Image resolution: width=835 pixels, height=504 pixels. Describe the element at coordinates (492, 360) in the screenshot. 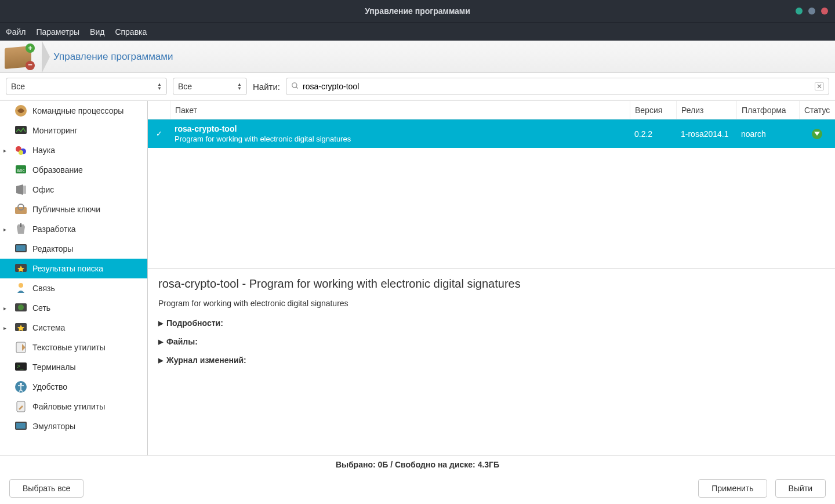

I see `section-changelog-toggle: ▶Журнал изменений:` at that location.